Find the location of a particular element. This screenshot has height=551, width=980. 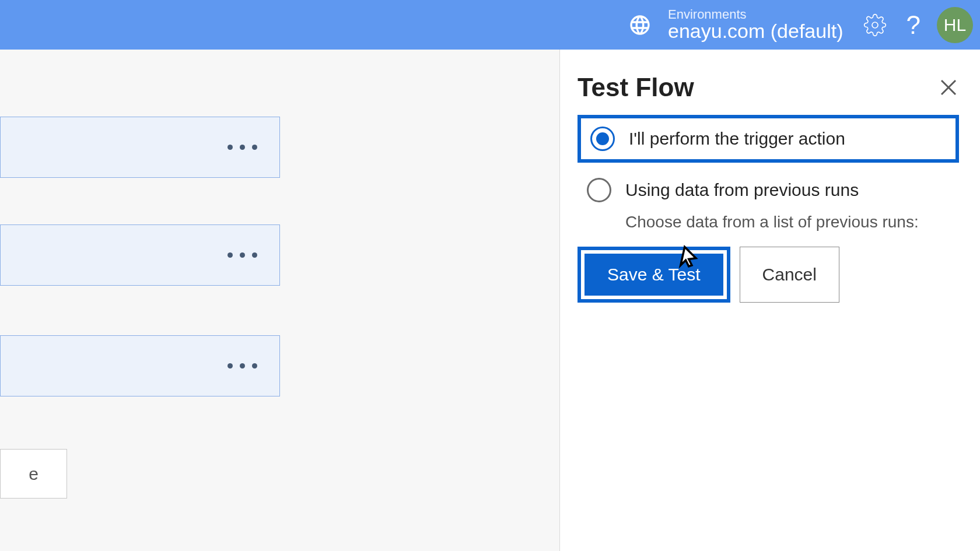

app-header: Environments enayu.com (default) ? HL is located at coordinates (490, 24).